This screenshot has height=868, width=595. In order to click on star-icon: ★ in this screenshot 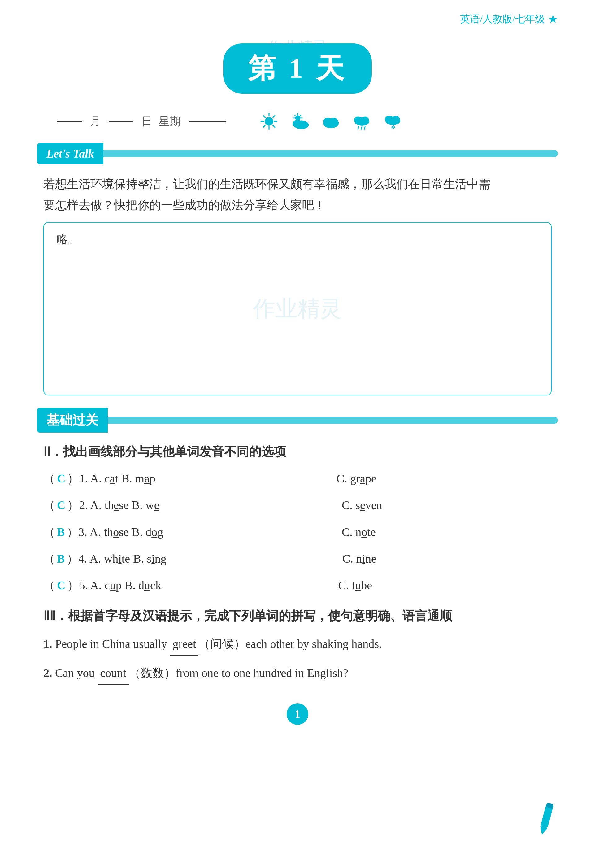, I will do `click(553, 19)`.